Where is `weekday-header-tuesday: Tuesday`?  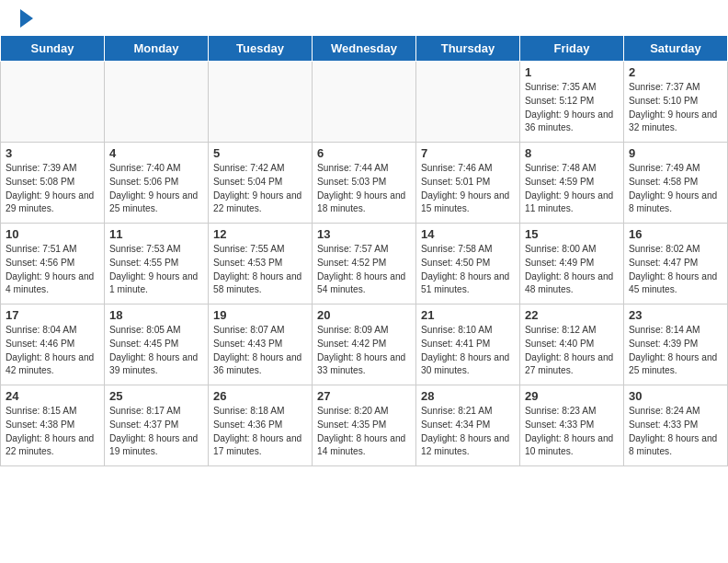
weekday-header-tuesday: Tuesday is located at coordinates (261, 49).